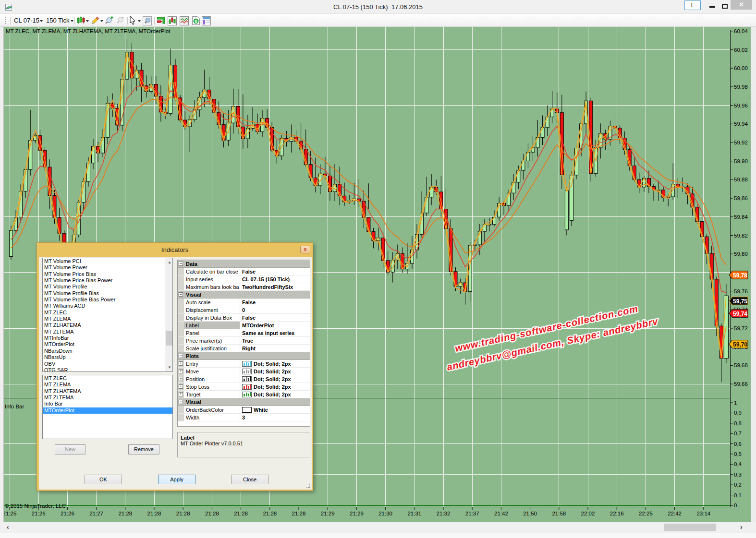 This screenshot has width=756, height=538. I want to click on svg-text: 0,8, so click(738, 423).